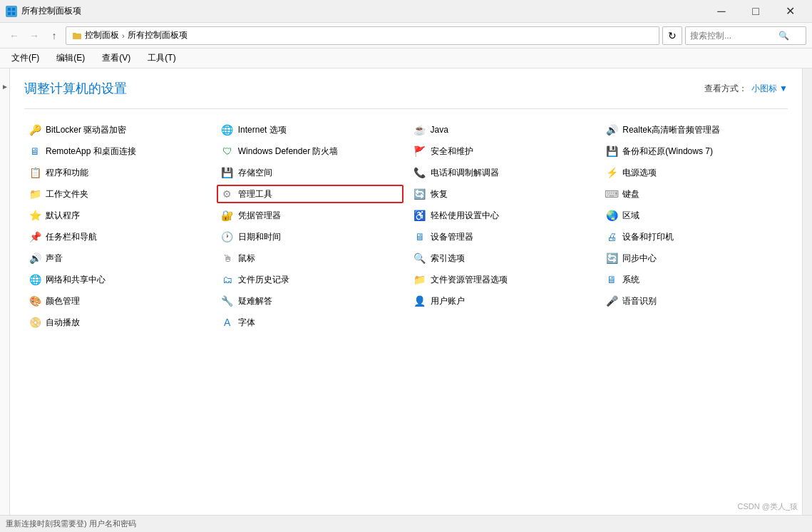 This screenshot has width=812, height=532. What do you see at coordinates (746, 36) in the screenshot?
I see `search-field: 🔍` at bounding box center [746, 36].